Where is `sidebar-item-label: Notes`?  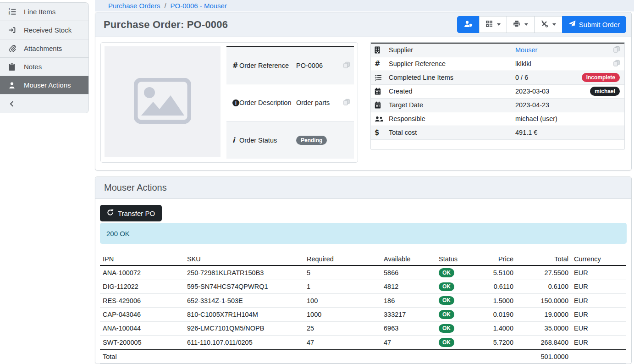 sidebar-item-label: Notes is located at coordinates (33, 67).